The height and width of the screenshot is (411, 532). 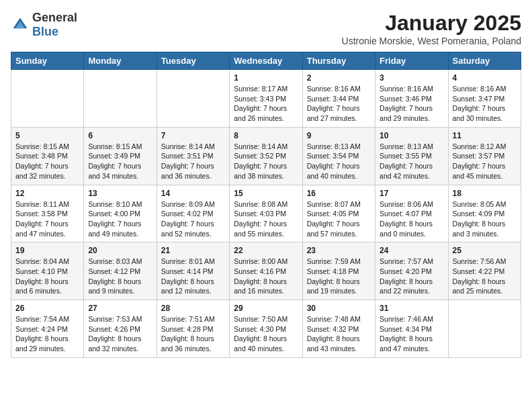 What do you see at coordinates (411, 271) in the screenshot?
I see `day-detail: Sunset: 4:20 PM` at bounding box center [411, 271].